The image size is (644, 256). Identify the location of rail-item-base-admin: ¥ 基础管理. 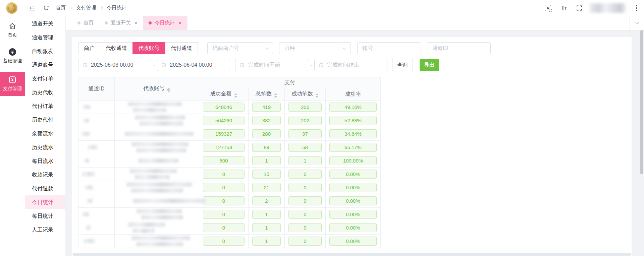
(12, 56).